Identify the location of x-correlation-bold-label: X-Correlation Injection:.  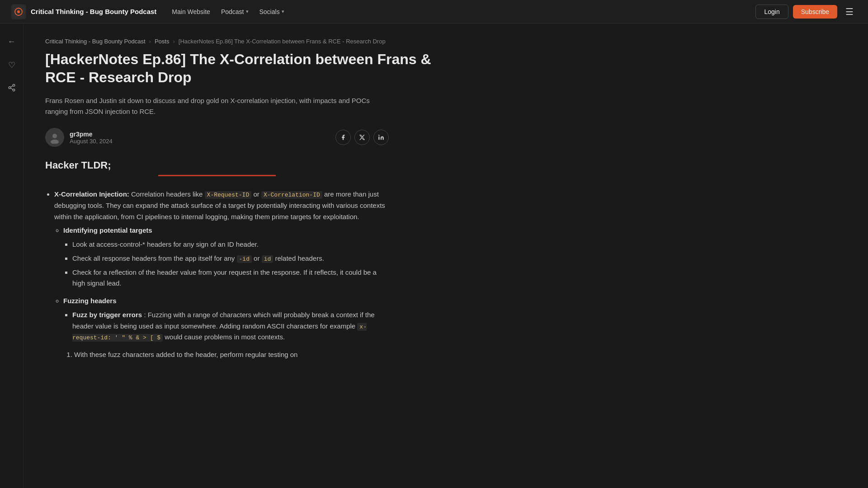
(92, 194).